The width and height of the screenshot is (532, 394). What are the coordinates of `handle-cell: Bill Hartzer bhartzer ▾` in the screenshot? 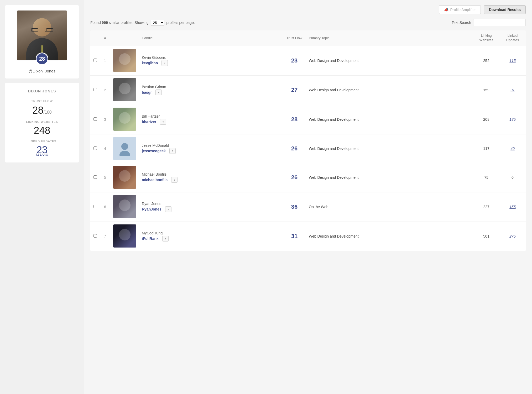 It's located at (211, 119).